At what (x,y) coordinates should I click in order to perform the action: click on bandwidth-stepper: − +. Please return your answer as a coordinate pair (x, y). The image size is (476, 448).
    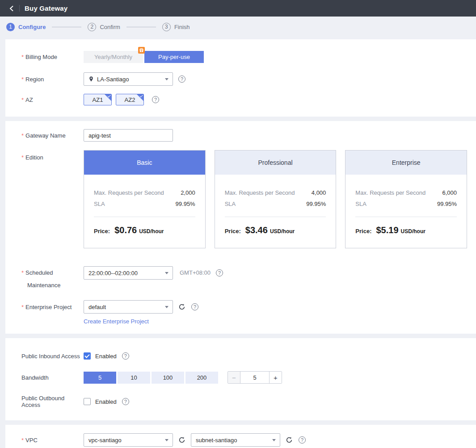
    Looking at the image, I should click on (255, 377).